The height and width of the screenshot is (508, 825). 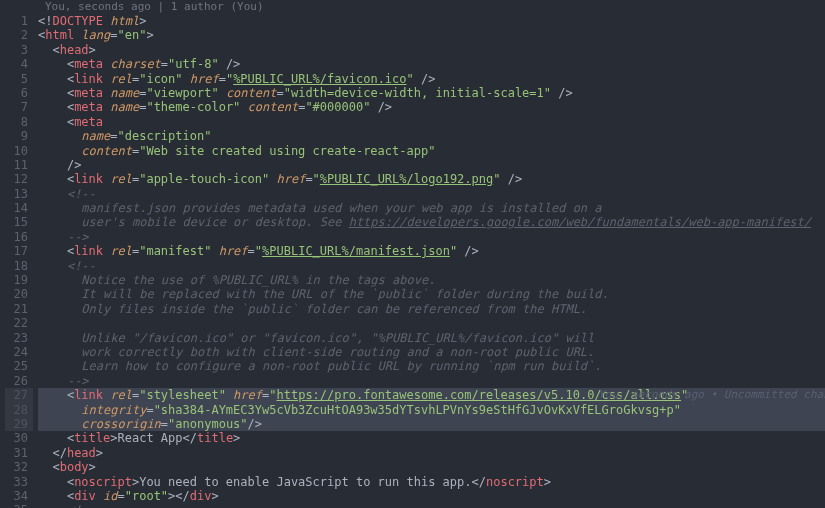 I want to click on line-number-gutter: 1234567891011121314151617181920212223242…, so click(x=19, y=254).